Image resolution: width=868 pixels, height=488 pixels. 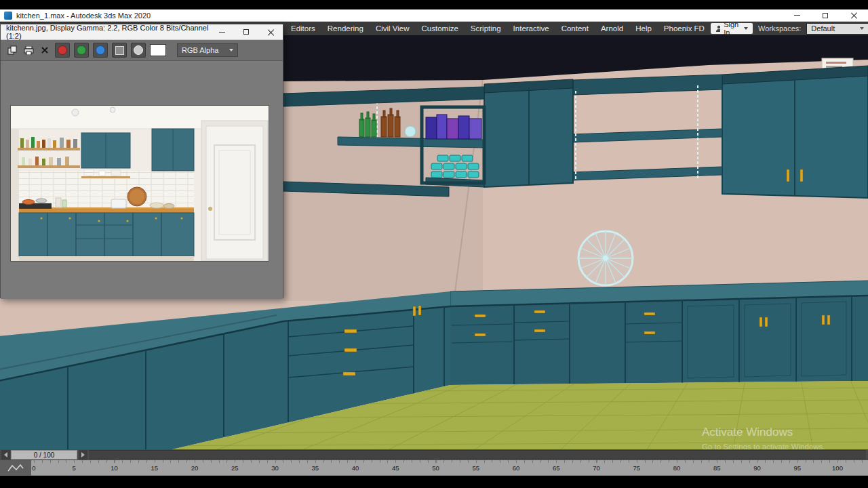 What do you see at coordinates (200, 50) in the screenshot?
I see `channel-dropdown-value: RGB Alpha` at bounding box center [200, 50].